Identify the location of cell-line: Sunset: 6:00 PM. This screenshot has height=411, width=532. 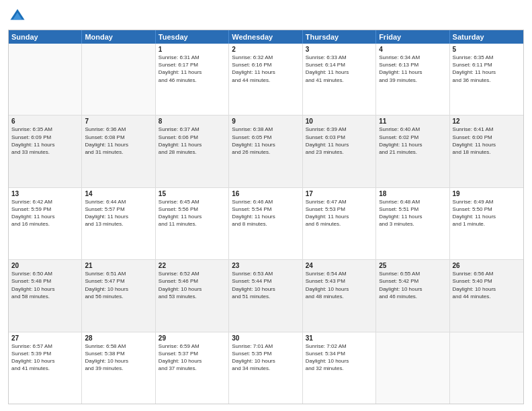
(486, 137).